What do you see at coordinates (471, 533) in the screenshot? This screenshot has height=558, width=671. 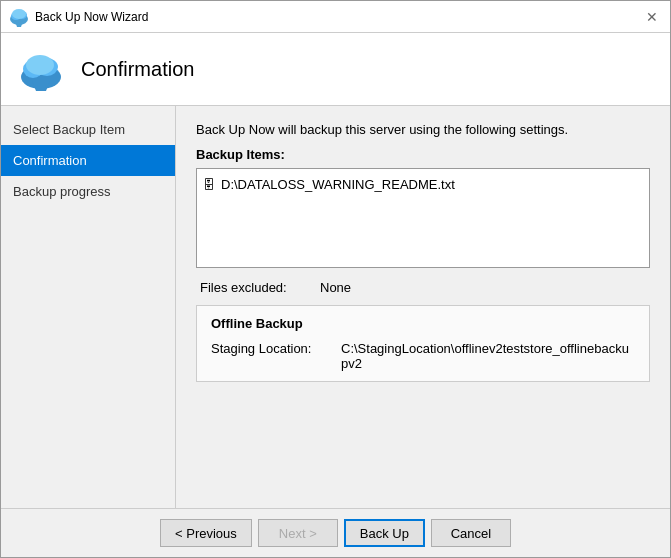 I see `cancel-button: Cancel` at bounding box center [471, 533].